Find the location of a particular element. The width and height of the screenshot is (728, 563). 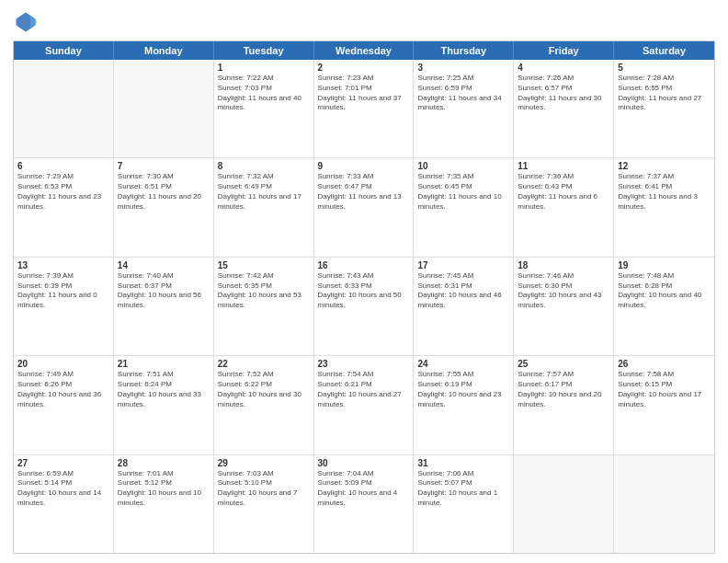

calendar-cell: 3Sunrise: 7:25 AMSunset: 6:59 PMDaylight… is located at coordinates (463, 109).